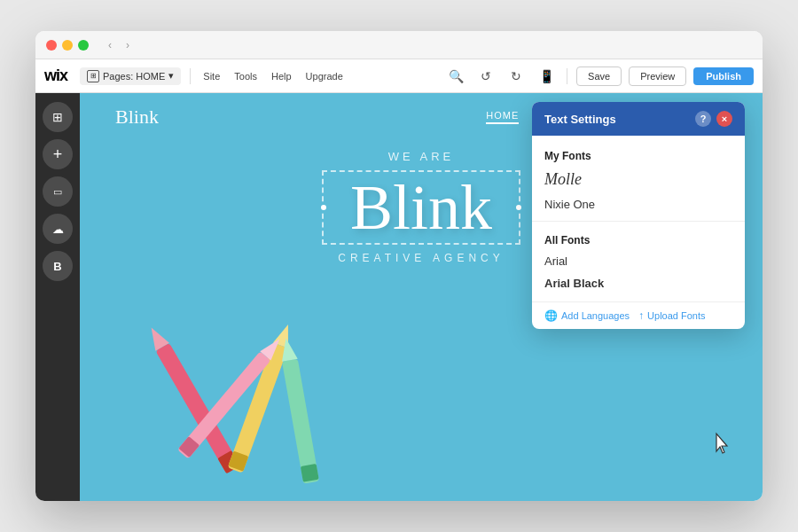  What do you see at coordinates (130, 76) in the screenshot?
I see `pages-dropdown: ⊞ Pages: HOME ▾` at bounding box center [130, 76].